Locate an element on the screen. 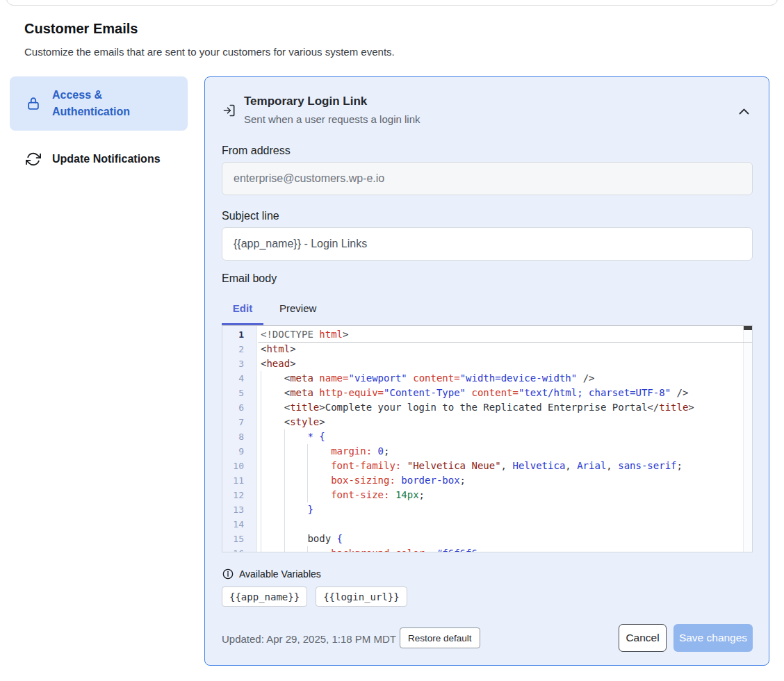  editor-scrollbar-thumb is located at coordinates (748, 328).